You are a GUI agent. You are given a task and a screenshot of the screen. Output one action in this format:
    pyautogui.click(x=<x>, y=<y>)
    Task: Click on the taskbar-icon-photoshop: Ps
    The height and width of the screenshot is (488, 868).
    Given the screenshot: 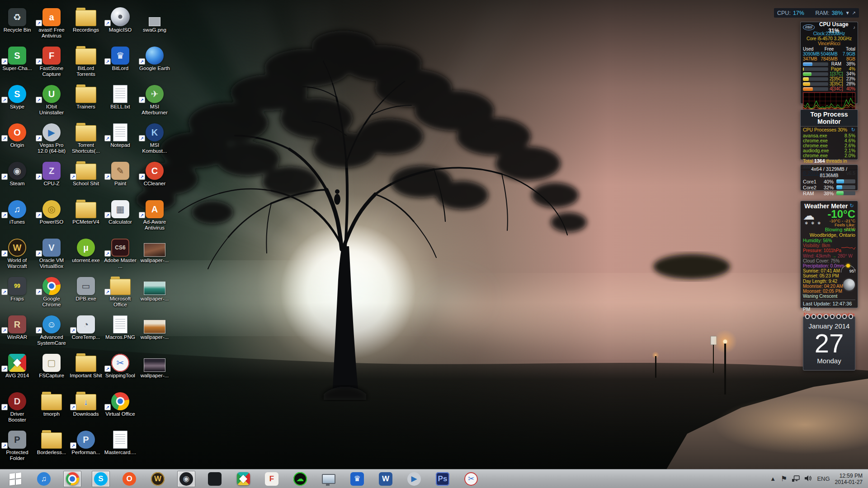 What is the action you would take?
    pyautogui.click(x=443, y=479)
    